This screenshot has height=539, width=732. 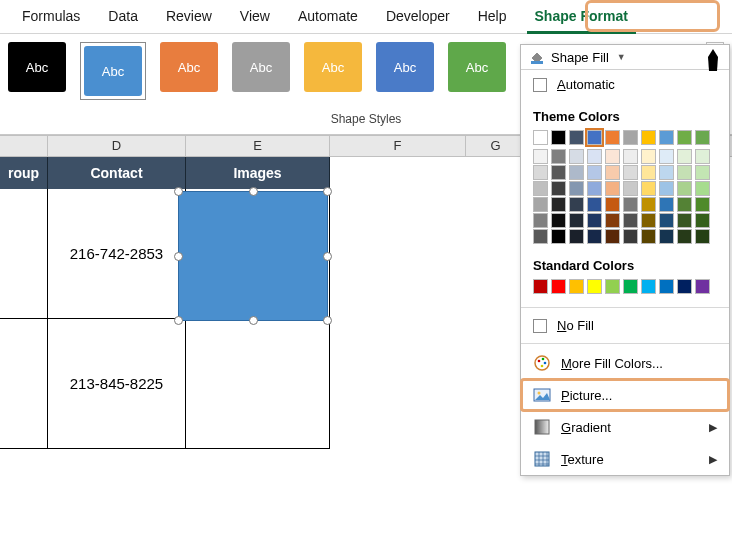 I want to click on tab-review: Review, so click(x=189, y=18).